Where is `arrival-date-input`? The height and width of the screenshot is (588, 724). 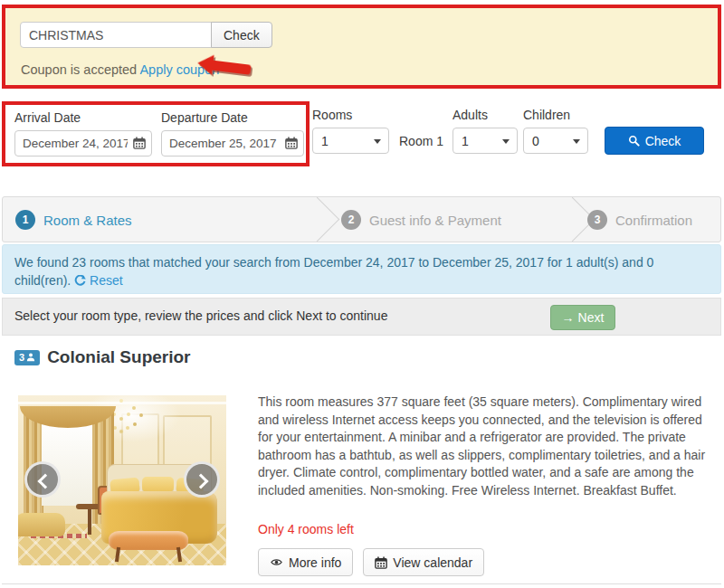 arrival-date-input is located at coordinates (83, 143).